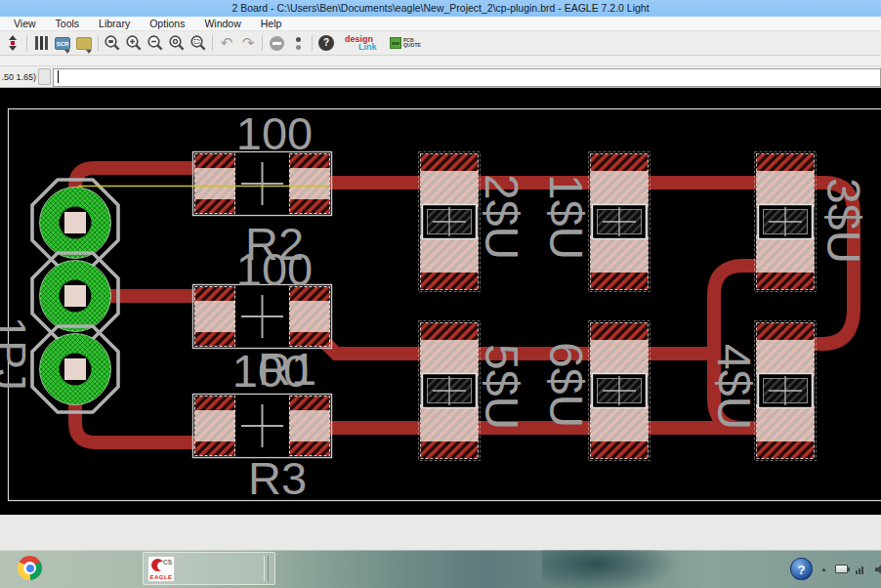 The width and height of the screenshot is (881, 588). What do you see at coordinates (68, 23) in the screenshot?
I see `menu-tools: Tools` at bounding box center [68, 23].